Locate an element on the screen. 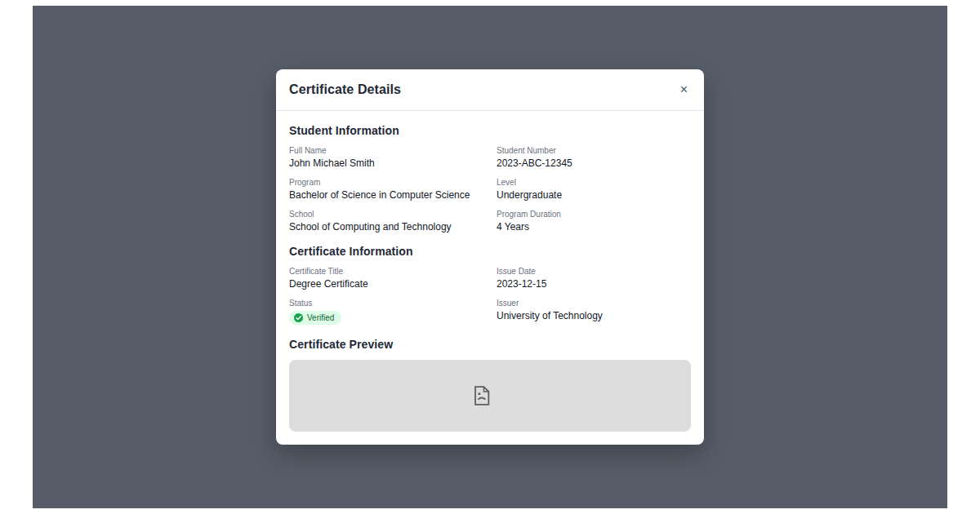  modal-header: Certificate Details × is located at coordinates (490, 90).